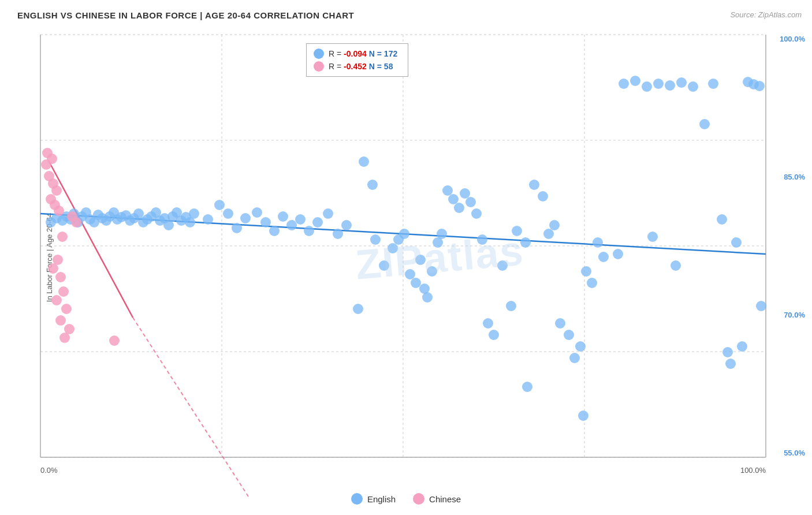  What do you see at coordinates (383, 54) in the screenshot?
I see `english-n-stat: N = 172` at bounding box center [383, 54].